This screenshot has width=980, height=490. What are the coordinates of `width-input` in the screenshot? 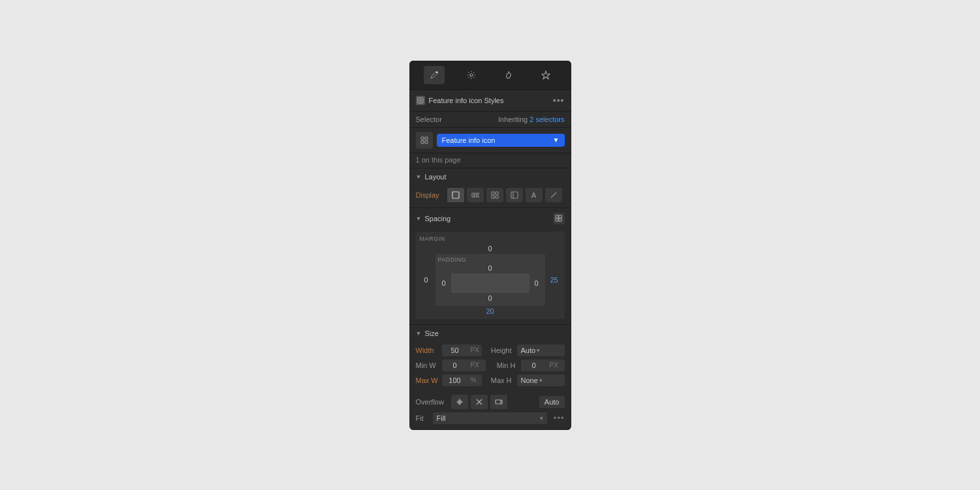 It's located at (455, 350).